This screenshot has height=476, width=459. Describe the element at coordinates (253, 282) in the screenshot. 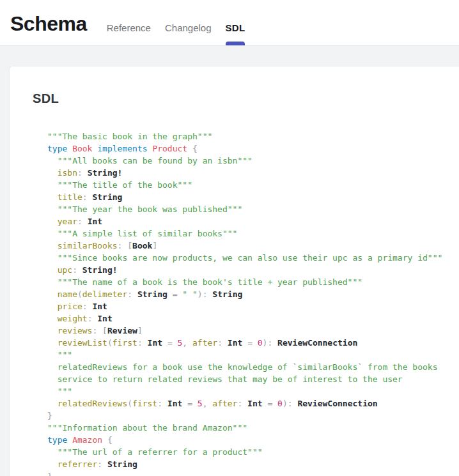

I see `code-line: """The name of a book is the book's titl…` at that location.